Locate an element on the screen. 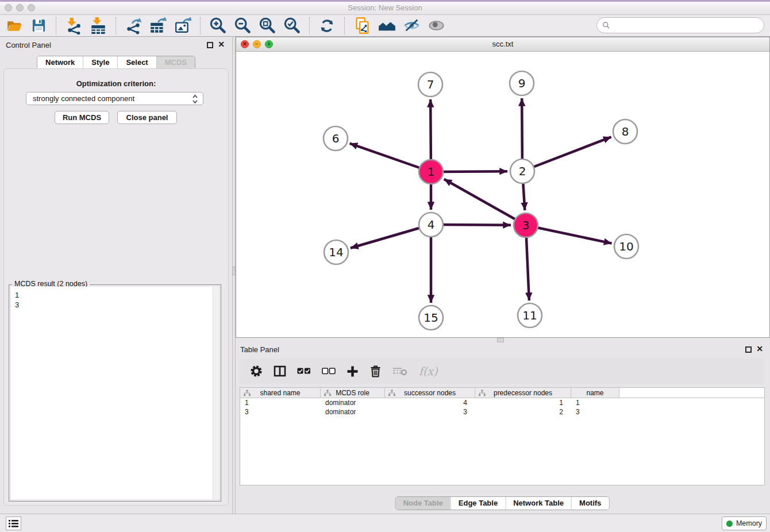  table-cell-predecessor-nodes: 2 is located at coordinates (523, 412).